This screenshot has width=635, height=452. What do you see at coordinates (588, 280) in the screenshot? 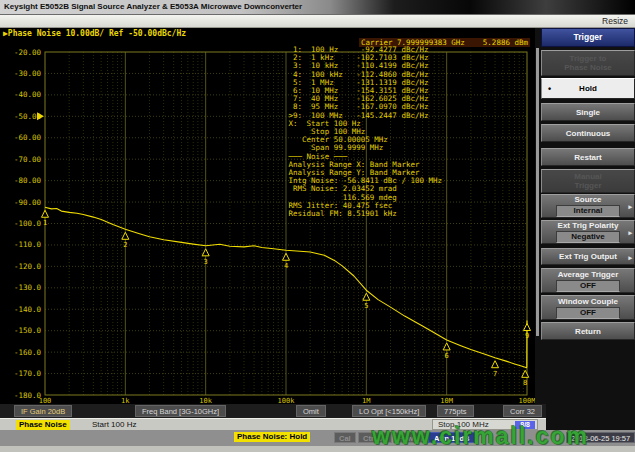
I see `softkey-average-trigger: Average TriggerOFF` at bounding box center [588, 280].